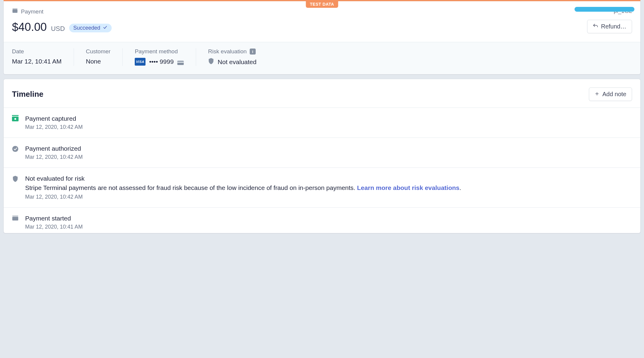 Image resolution: width=644 pixels, height=358 pixels. I want to click on amount: $40.00, so click(29, 27).